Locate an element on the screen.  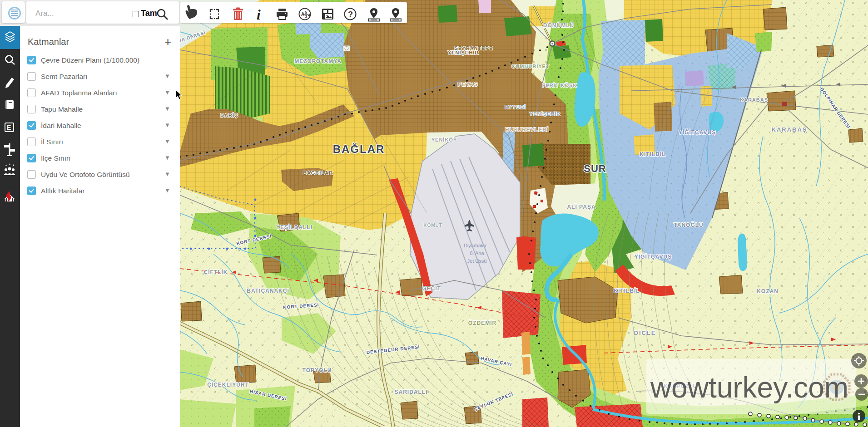
svg-text: Diyarbakır is located at coordinates (475, 245).